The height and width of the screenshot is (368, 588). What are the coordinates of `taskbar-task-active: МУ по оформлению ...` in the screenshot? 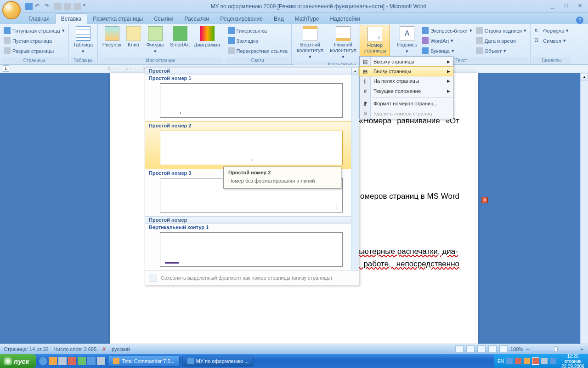 It's located at (218, 361).